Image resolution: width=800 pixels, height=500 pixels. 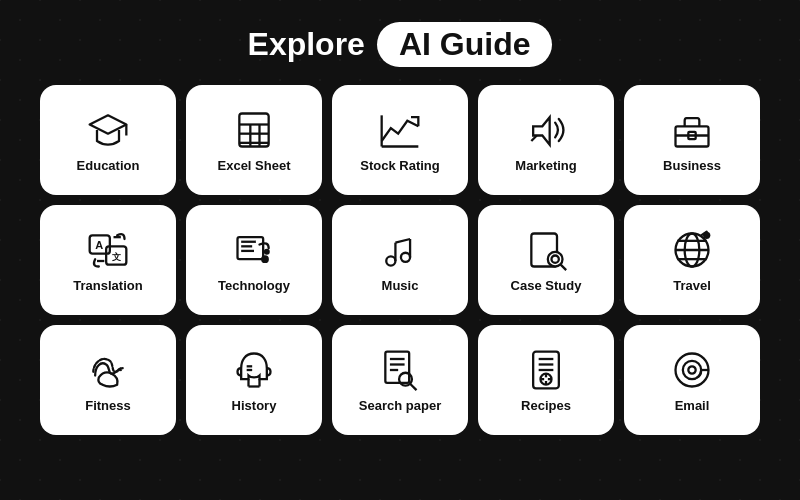 What do you see at coordinates (692, 406) in the screenshot?
I see `card-email-label: Email` at bounding box center [692, 406].